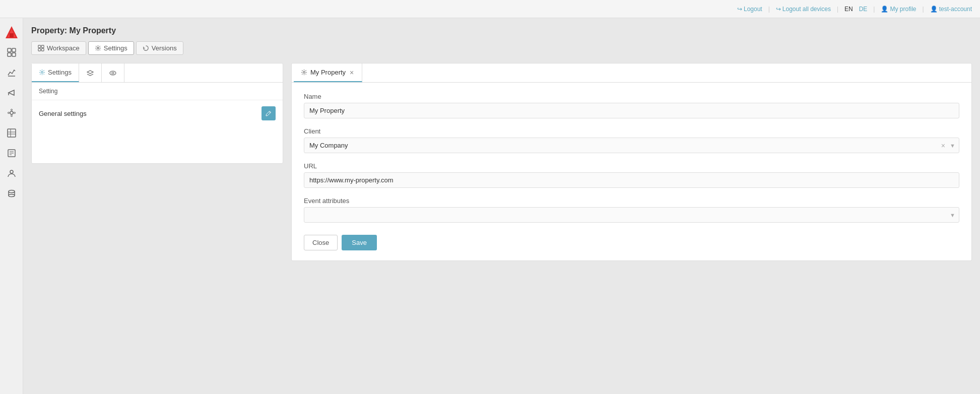  What do you see at coordinates (58, 48) in the screenshot?
I see `tab-workspace: Workspace` at bounding box center [58, 48].